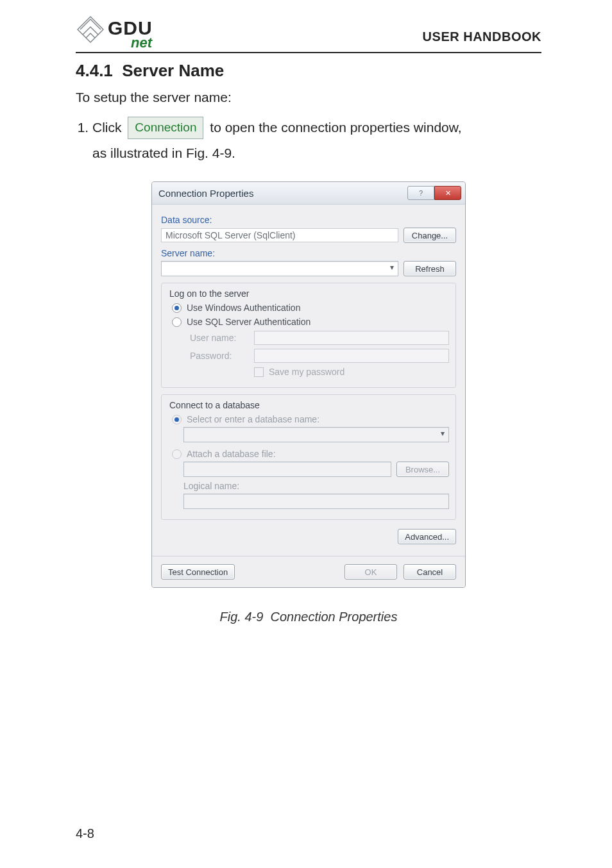 Image resolution: width=612 pixels, height=868 pixels. I want to click on dialog-titlebar: Connection Properties ? ✕, so click(309, 194).